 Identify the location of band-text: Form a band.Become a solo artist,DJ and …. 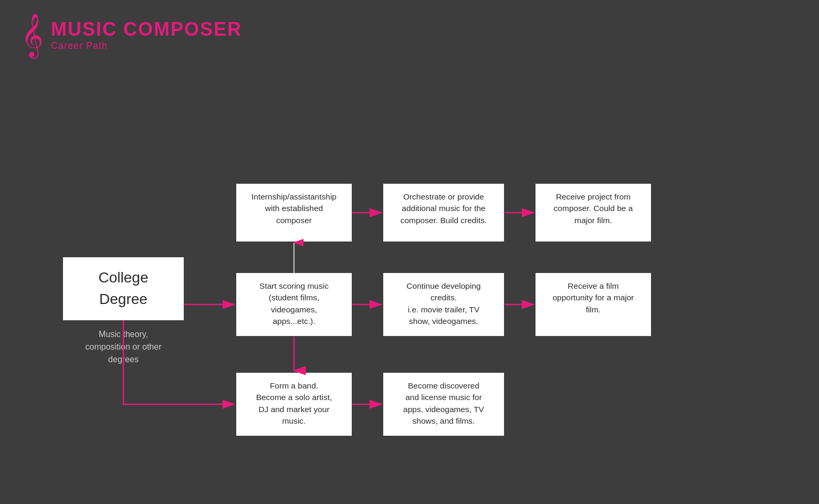
(294, 403).